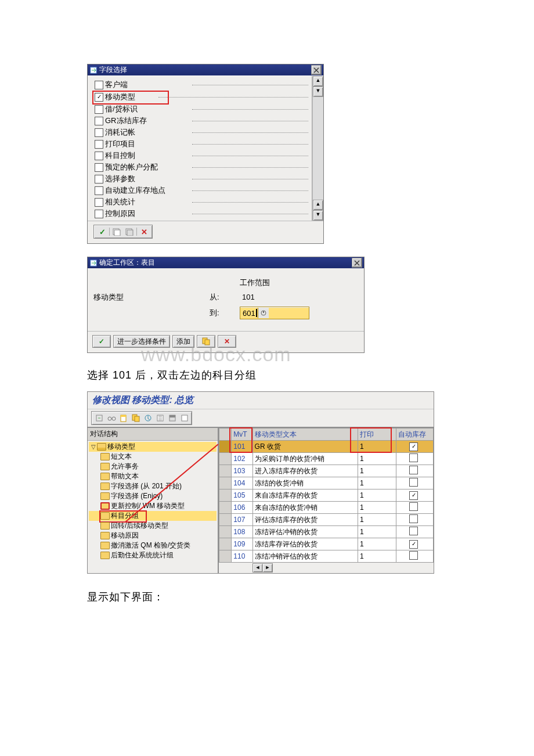  Describe the element at coordinates (93, 447) in the screenshot. I see `expand-icon: ▽` at that location.